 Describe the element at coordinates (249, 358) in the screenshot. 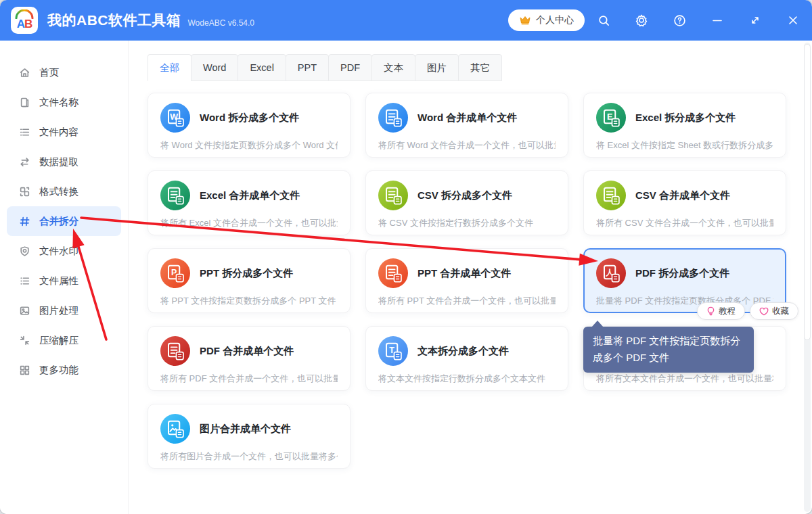

I see `tool-card-9: PDF 合并成单个文件 将所有 PDF 文件合并成一个文件，也可以批量将多` at that location.